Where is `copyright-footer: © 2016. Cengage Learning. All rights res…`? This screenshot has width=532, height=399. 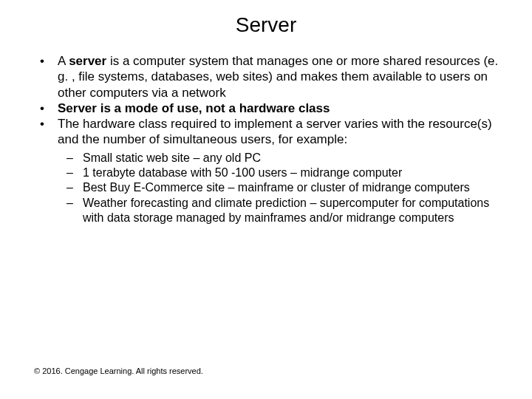 copyright-footer: © 2016. Cengage Learning. All rights res… is located at coordinates (118, 371).